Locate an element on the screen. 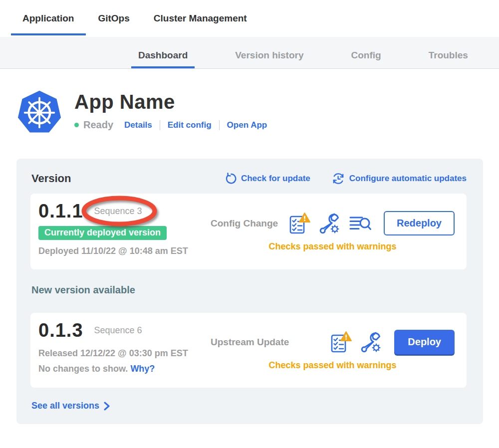  version-source-label: Upstream Update is located at coordinates (250, 342).